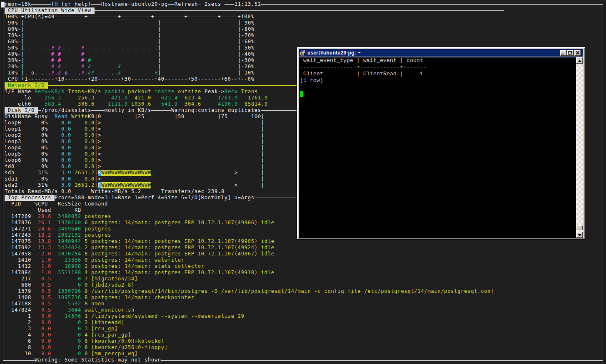 The height and width of the screenshot is (364, 606). What do you see at coordinates (578, 53) in the screenshot?
I see `close-button` at bounding box center [578, 53].